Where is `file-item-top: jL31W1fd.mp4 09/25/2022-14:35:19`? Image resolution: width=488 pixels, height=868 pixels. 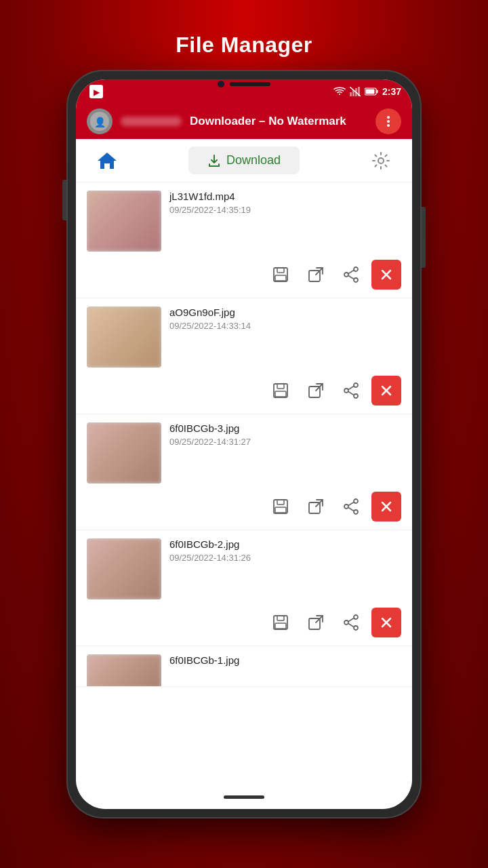 file-item-top: jL31W1fd.mp4 09/25/2022-14:35:19 is located at coordinates (244, 219).